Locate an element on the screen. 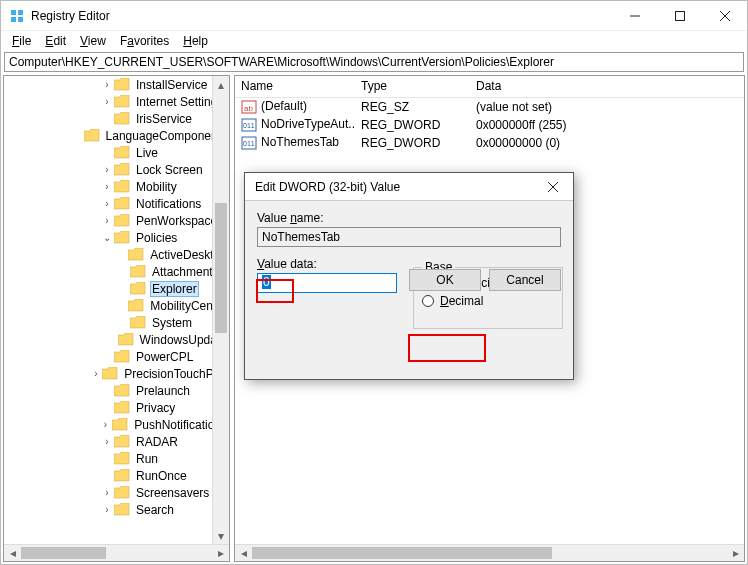 The image size is (748, 565). tree-item: ›PrecisionTouchPad is located at coordinates (116, 374).